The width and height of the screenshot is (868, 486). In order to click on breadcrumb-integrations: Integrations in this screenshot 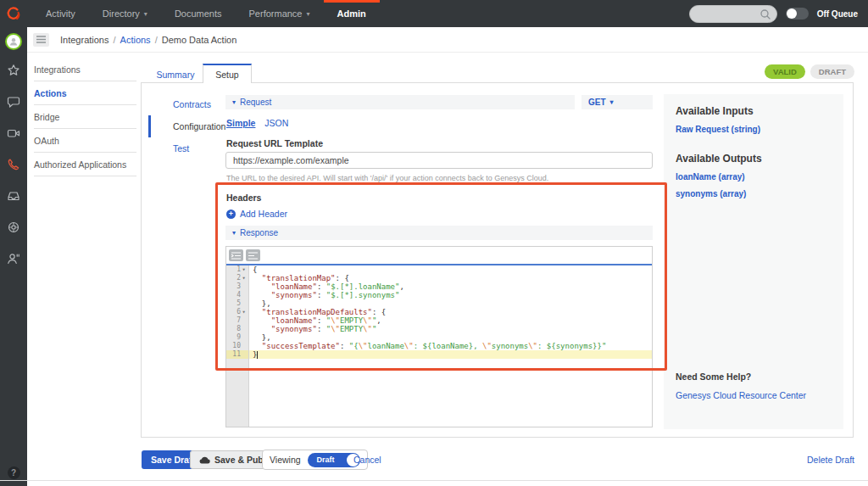, I will do `click(85, 40)`.